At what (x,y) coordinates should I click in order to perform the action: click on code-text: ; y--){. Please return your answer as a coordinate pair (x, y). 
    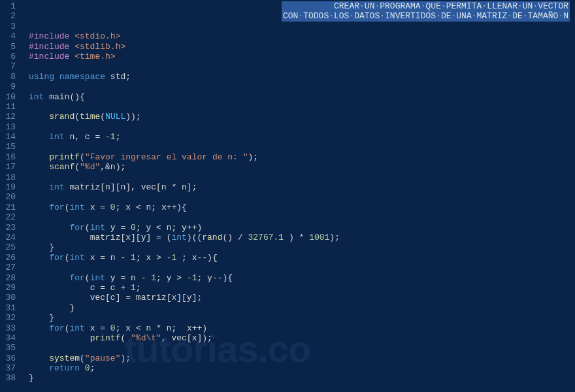
    Looking at the image, I should click on (216, 278).